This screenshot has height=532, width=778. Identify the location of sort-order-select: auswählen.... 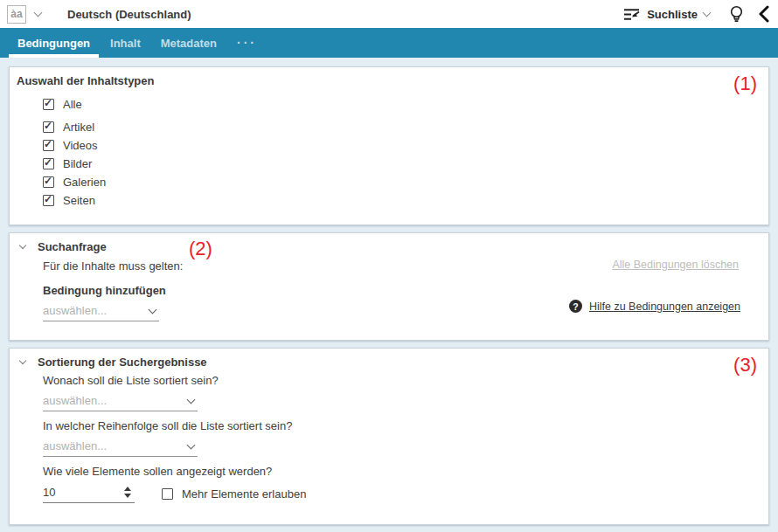
(121, 447).